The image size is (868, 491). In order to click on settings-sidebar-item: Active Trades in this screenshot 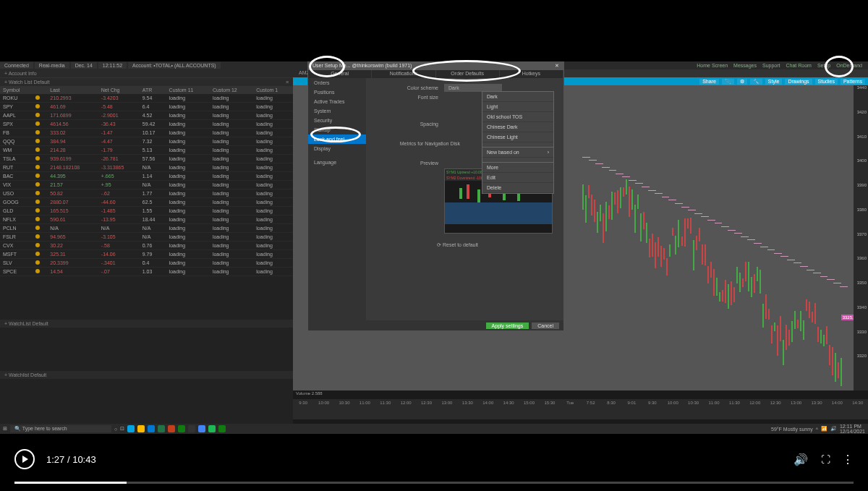, I will do `click(337, 101)`.